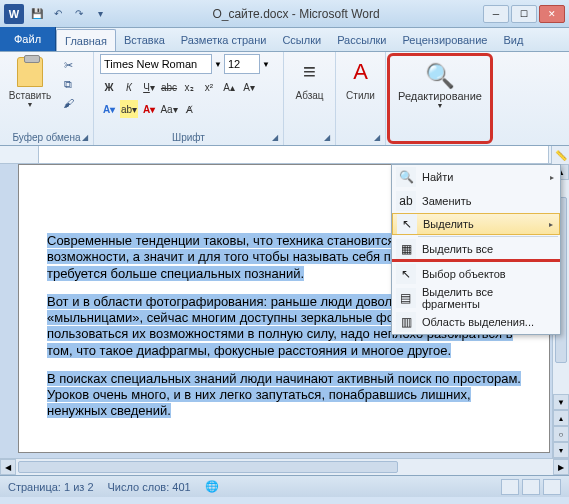 Image resolution: width=569 pixels, height=504 pixels. Describe the element at coordinates (362, 40) in the screenshot. I see `tab-mailings: Рассылки` at that location.